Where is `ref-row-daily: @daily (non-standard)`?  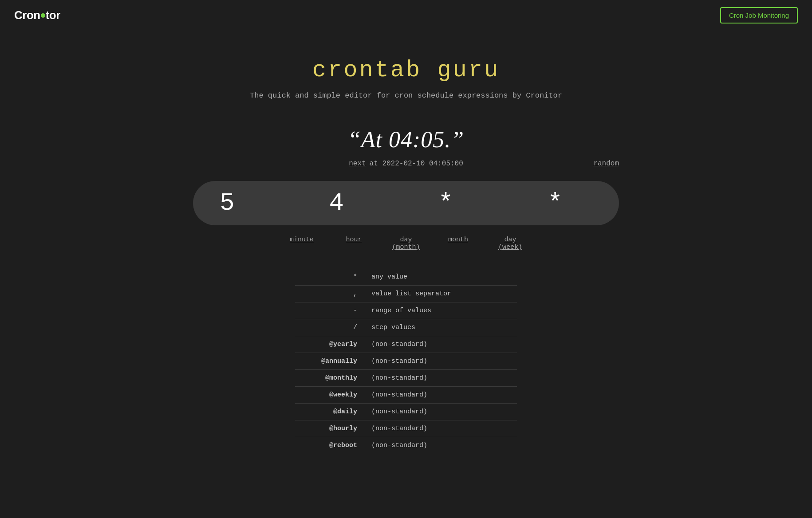 ref-row-daily: @daily (non-standard) is located at coordinates (406, 412).